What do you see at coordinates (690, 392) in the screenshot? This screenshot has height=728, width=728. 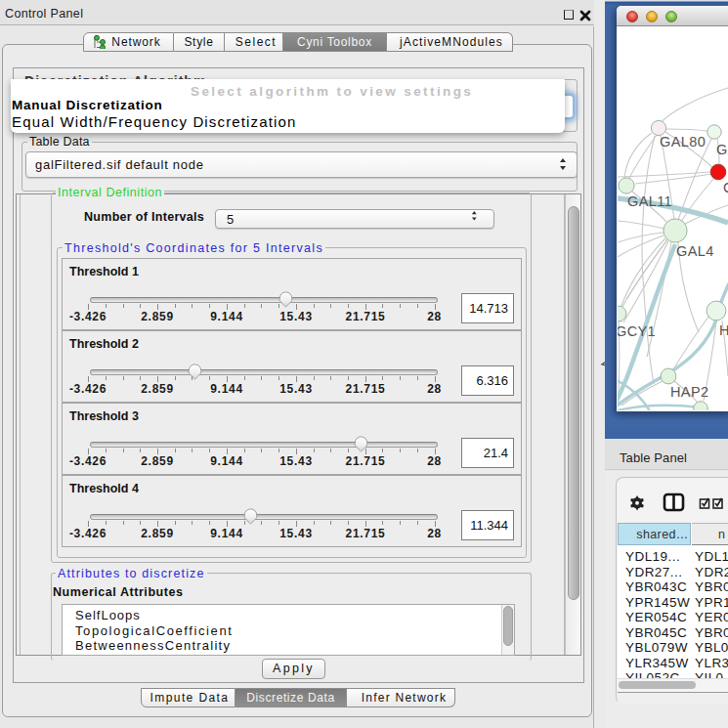 I see `svg-text: HAP2` at bounding box center [690, 392].